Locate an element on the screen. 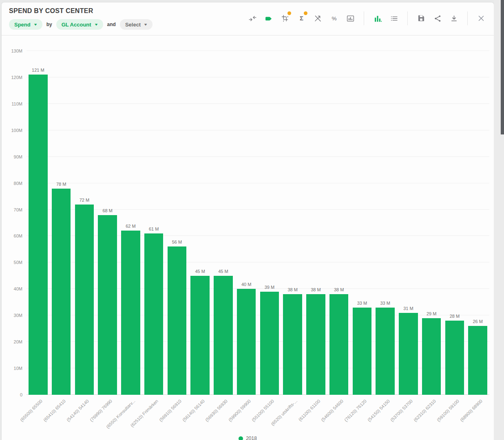 The height and width of the screenshot is (440, 504). scrollbar-thumb is located at coordinates (502, 67).